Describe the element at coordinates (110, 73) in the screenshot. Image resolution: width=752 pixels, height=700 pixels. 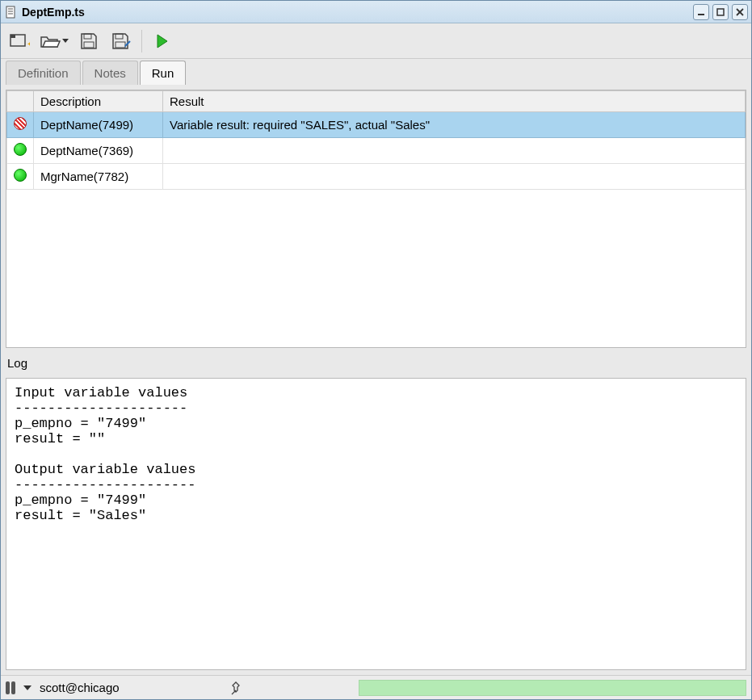
I see `tab-notes: Notes` at that location.